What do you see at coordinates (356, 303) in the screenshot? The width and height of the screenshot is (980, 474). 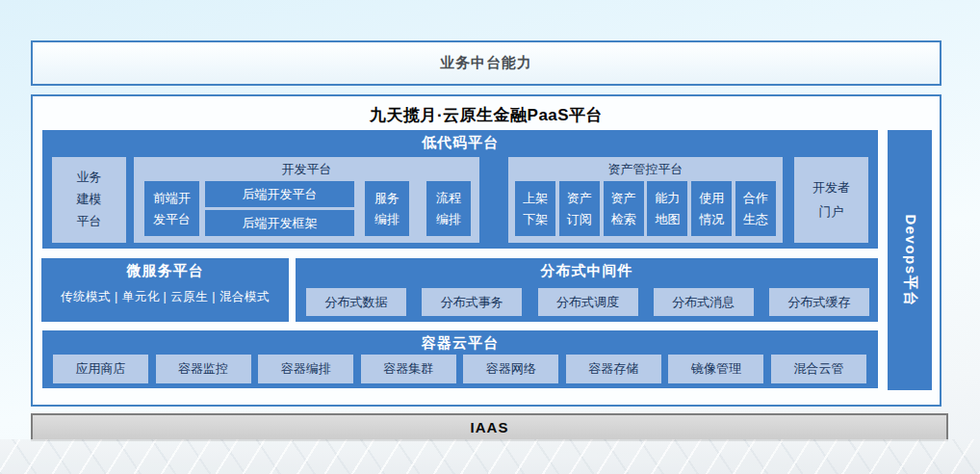 I see `middleware-item-data: 分布式数据` at bounding box center [356, 303].